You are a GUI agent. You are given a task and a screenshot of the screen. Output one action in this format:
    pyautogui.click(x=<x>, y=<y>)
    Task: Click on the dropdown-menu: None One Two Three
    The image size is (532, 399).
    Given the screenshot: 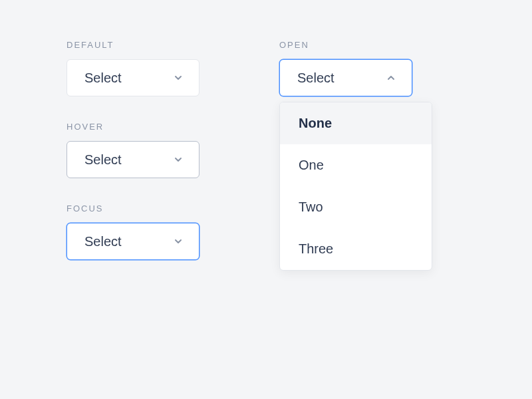 What is the action you would take?
    pyautogui.click(x=356, y=186)
    